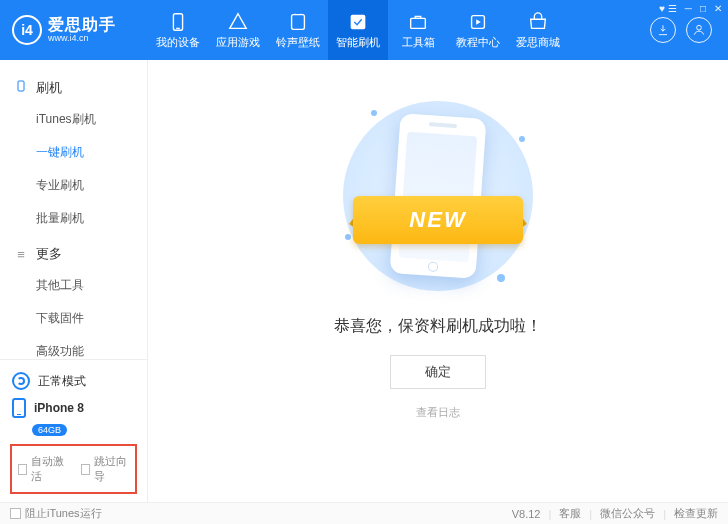  Describe the element at coordinates (178, 30) in the screenshot. I see `nav-devices: 我的设备` at that location.